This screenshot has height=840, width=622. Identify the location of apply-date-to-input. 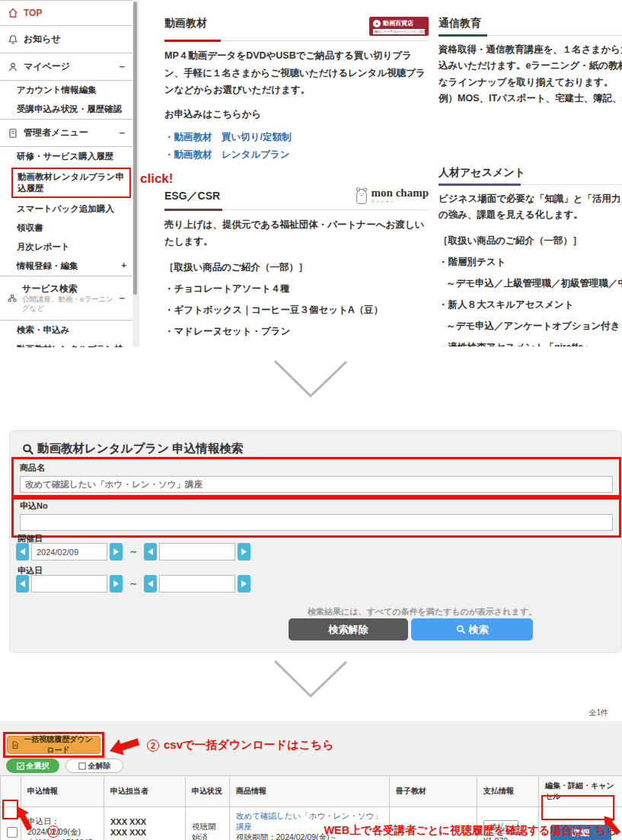
(197, 583).